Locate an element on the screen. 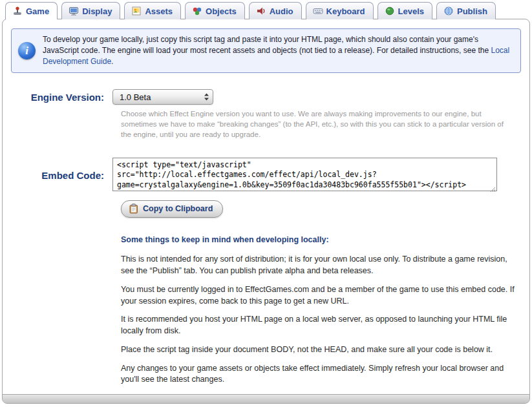  tab-assets-label: Assets is located at coordinates (159, 12).